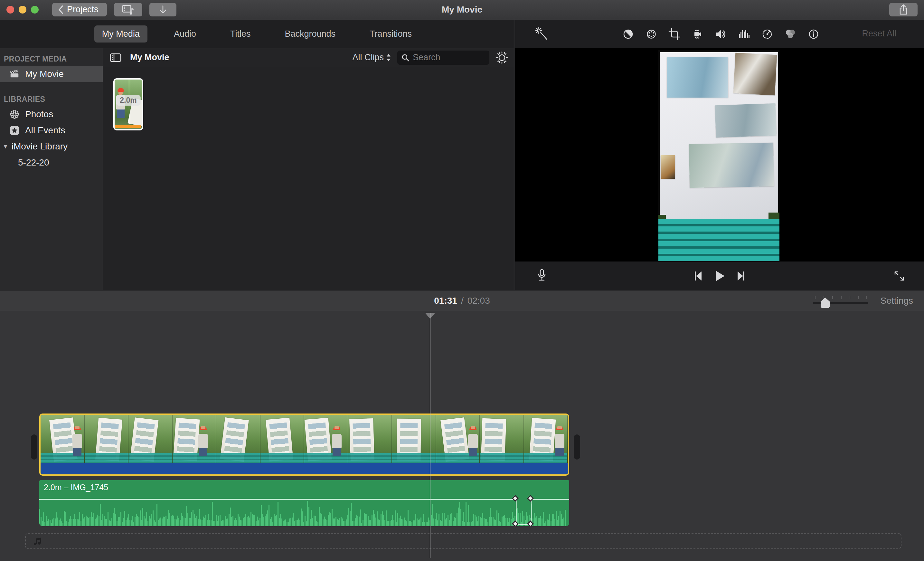 This screenshot has width=924, height=561. Describe the element at coordinates (449, 58) in the screenshot. I see `search-input` at that location.